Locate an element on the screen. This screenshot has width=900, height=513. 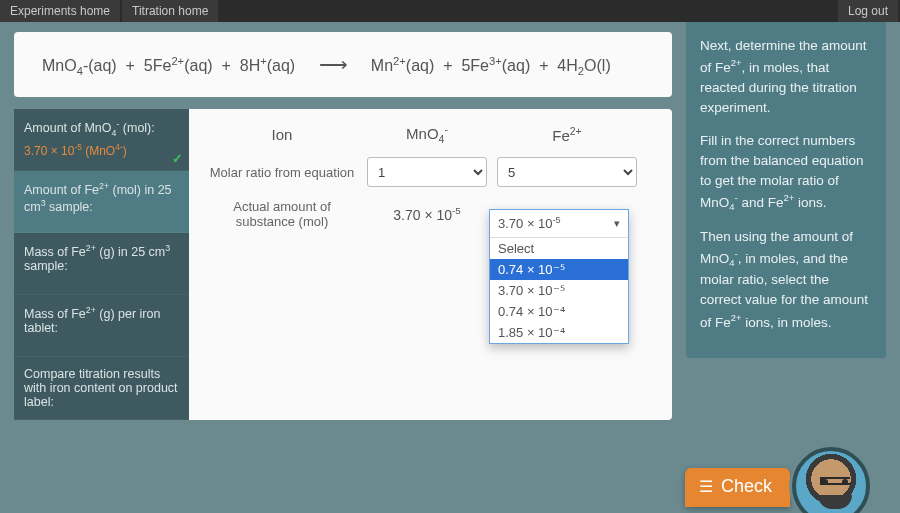
select-amount-fe-option: Select is located at coordinates (559, 248).